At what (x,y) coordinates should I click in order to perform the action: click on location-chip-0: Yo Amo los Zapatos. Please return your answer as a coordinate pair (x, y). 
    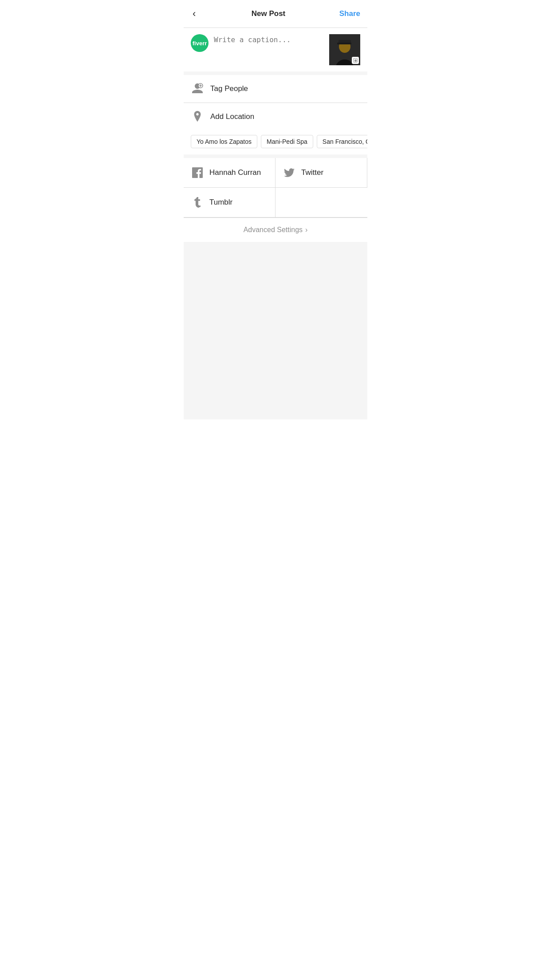
    Looking at the image, I should click on (224, 142).